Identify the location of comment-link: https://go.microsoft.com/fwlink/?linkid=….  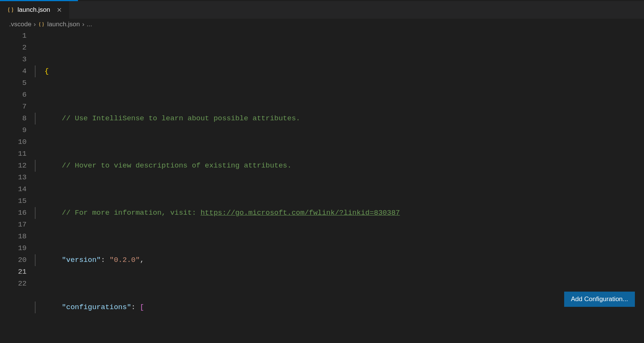
(300, 213).